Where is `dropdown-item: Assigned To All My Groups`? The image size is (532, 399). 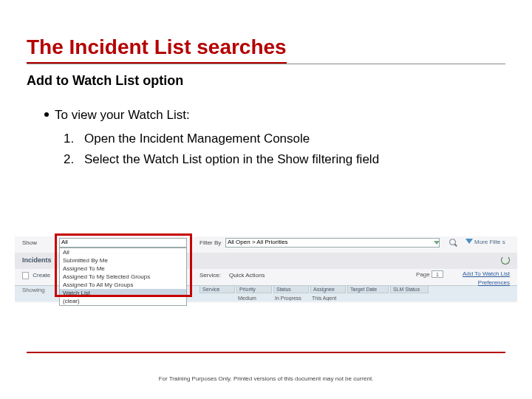 dropdown-item: Assigned To All My Groups is located at coordinates (123, 285).